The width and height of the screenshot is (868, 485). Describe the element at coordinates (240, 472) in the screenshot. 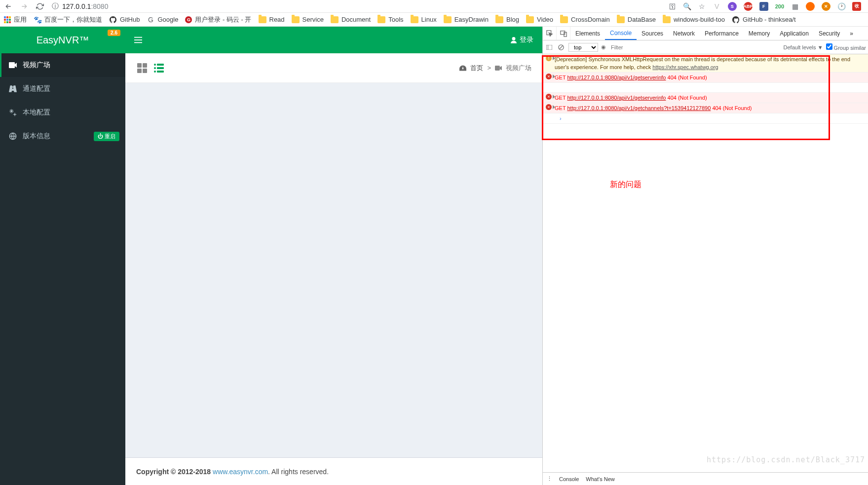

I see `footer-link: www.easynvr.com` at that location.